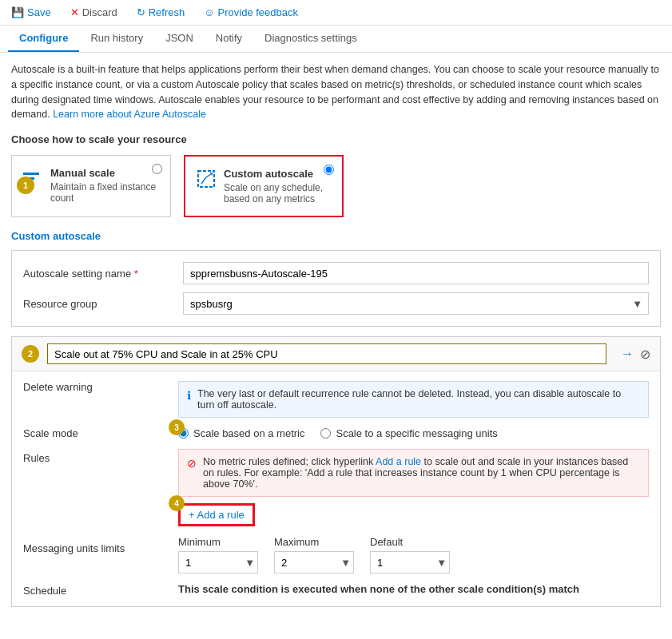 The image size is (672, 639). I want to click on save-label: Save, so click(39, 13).